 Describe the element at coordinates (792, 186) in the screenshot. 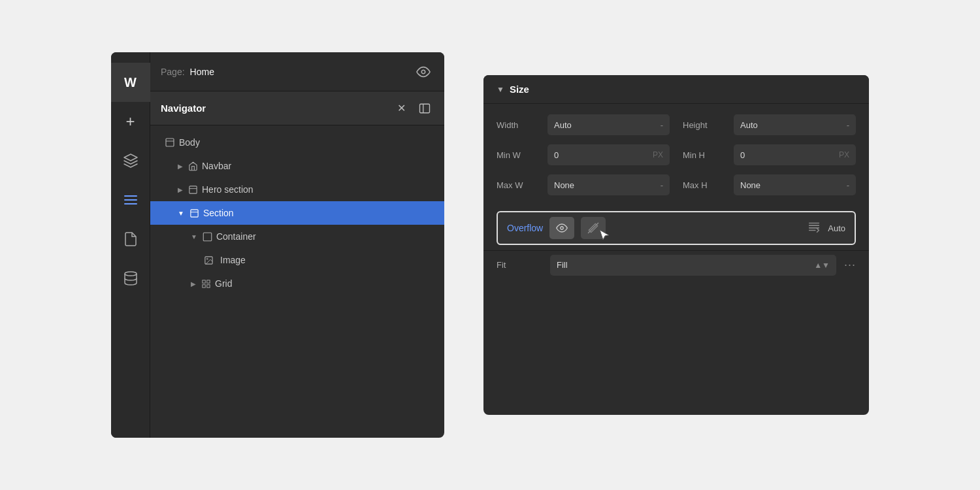

I see `maxh-value: None` at that location.